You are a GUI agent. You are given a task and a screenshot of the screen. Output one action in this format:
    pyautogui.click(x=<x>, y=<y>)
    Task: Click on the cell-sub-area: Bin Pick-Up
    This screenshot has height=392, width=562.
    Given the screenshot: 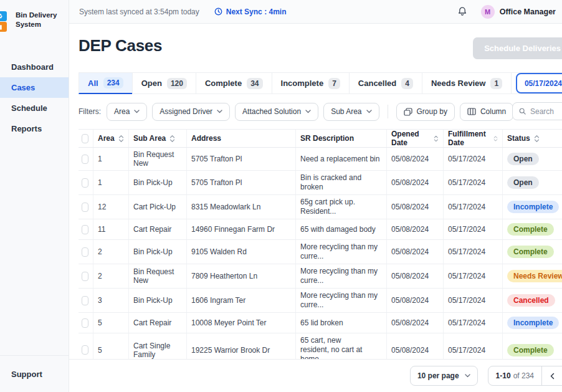 What is the action you would take?
    pyautogui.click(x=158, y=300)
    